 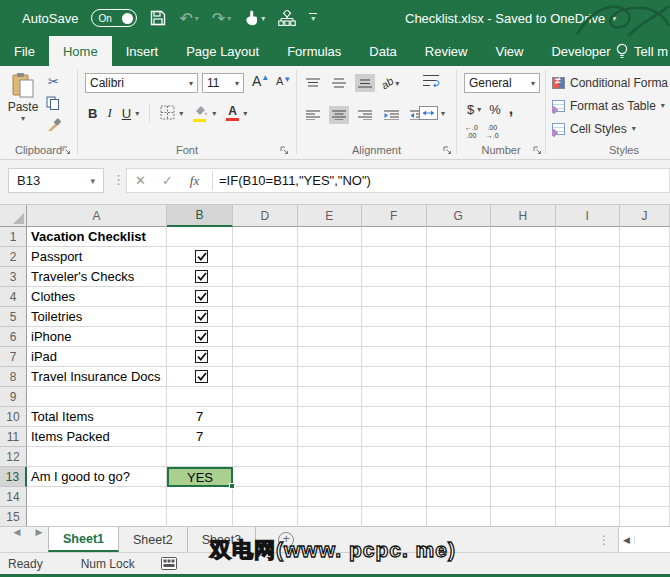 What do you see at coordinates (398, 180) in the screenshot?
I see `formula-input-area: ✕ ✓ fx =IF(B10=B11,"YES","NO")` at bounding box center [398, 180].